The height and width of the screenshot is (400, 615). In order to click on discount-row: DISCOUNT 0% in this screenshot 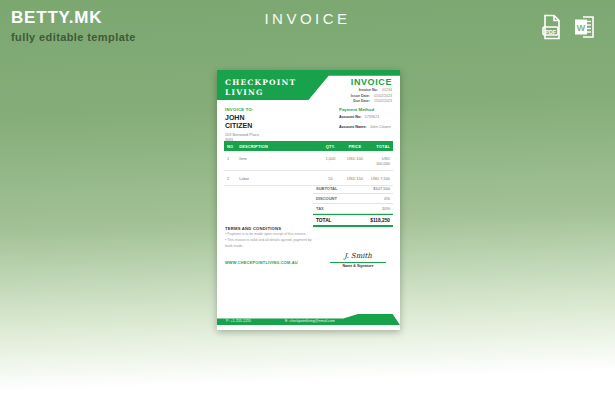, I will do `click(353, 199)`.